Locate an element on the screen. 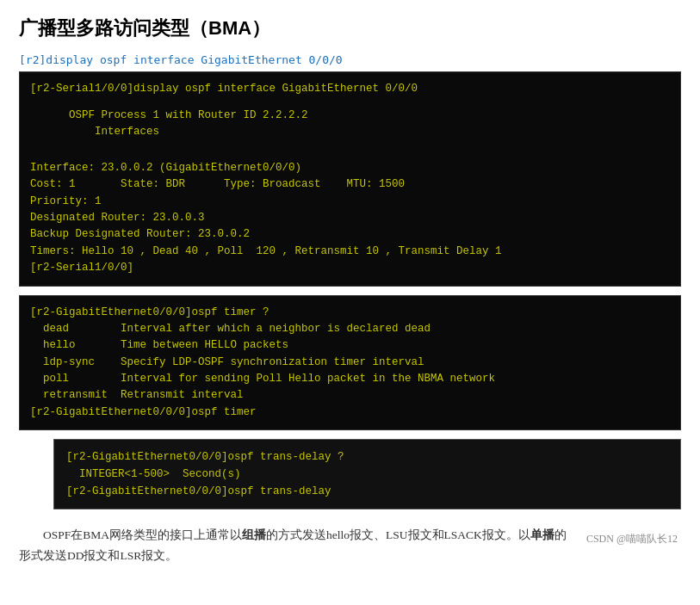  terminal1-line-0: [r2-Serial1/0/0]display ospf interface G… is located at coordinates (350, 90).